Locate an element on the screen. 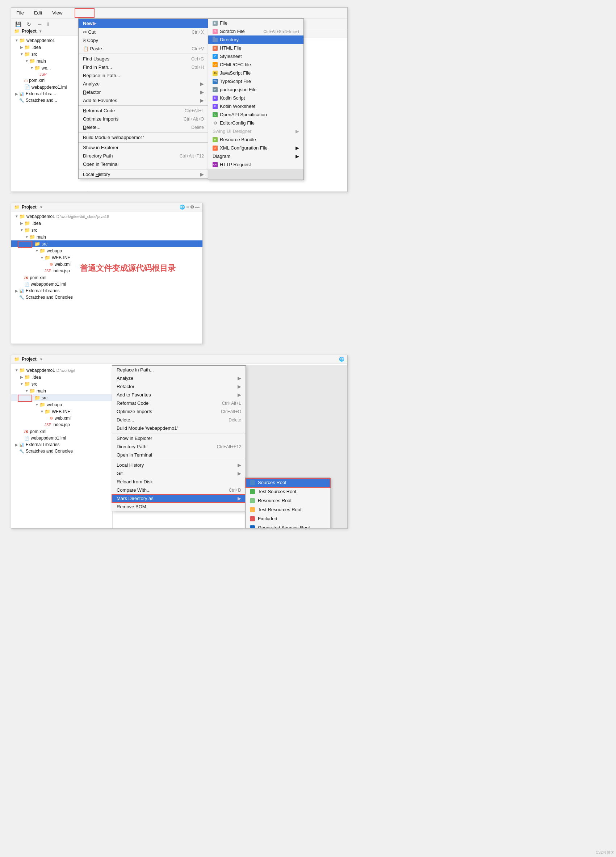 The image size is (616, 857). new-kotlin-ws: K Kotlin Worksheet is located at coordinates (256, 106).